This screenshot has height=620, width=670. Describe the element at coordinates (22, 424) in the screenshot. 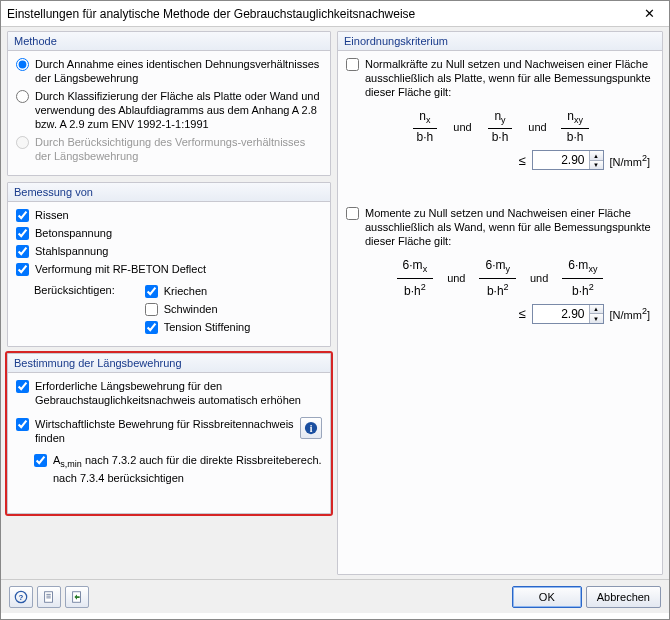

I see `check-economic-input` at that location.